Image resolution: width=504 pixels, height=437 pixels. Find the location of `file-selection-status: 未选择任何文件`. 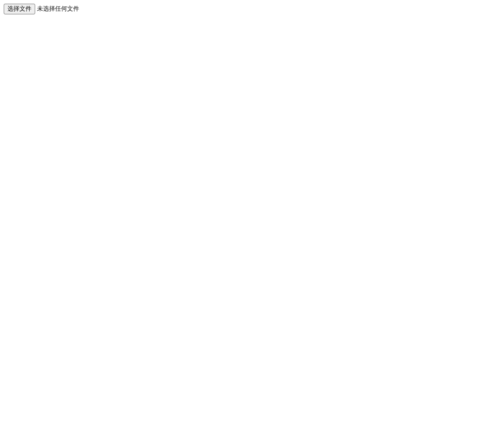

file-selection-status: 未选择任何文件 is located at coordinates (58, 9).